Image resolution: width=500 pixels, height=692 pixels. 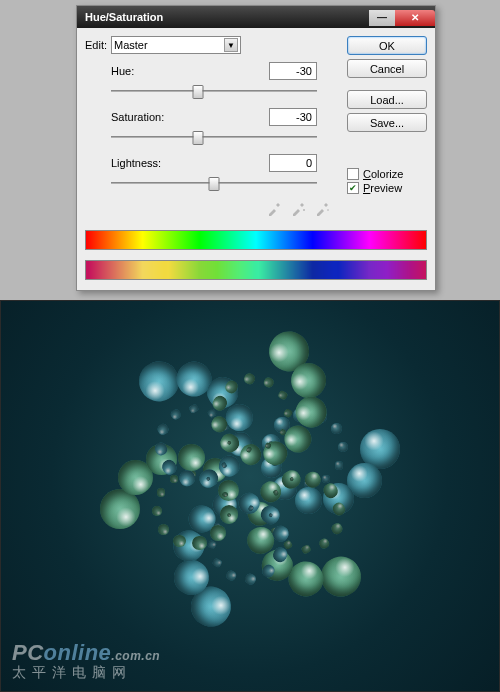 I want to click on eyedropper-icon, so click(x=275, y=208).